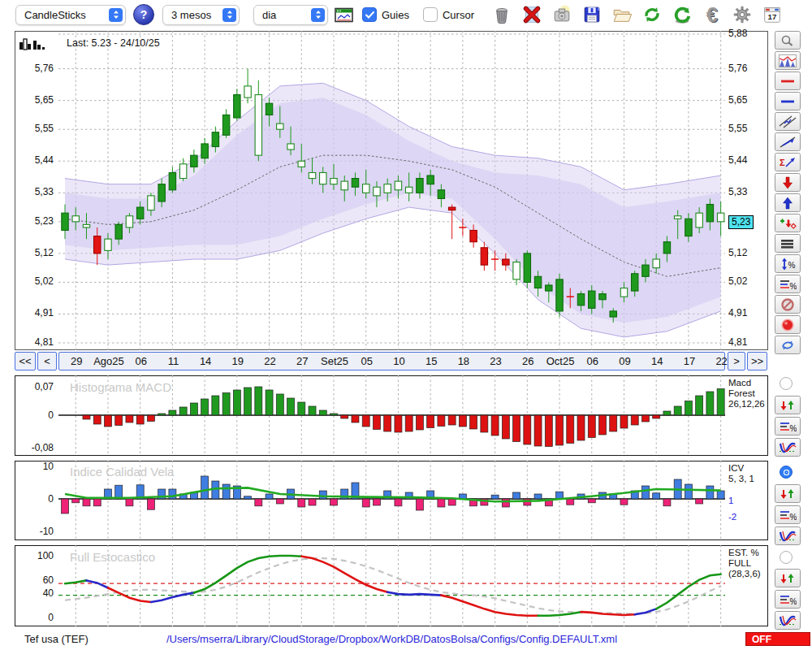  I want to click on macd-panel-radio, so click(786, 384).